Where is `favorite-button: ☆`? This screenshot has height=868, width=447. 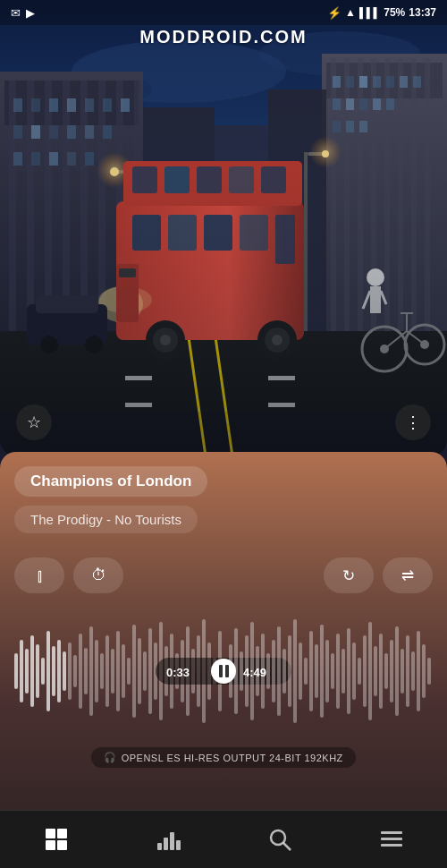
favorite-button: ☆ is located at coordinates (34, 422).